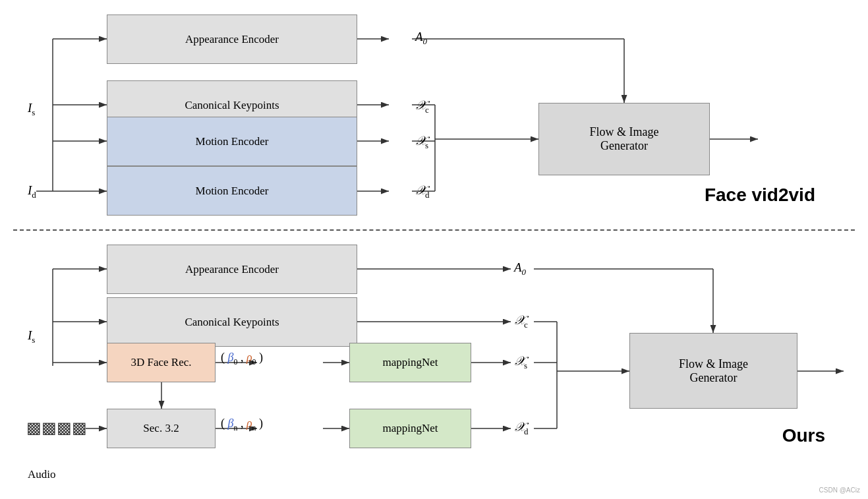 The image size is (868, 499). I want to click on section-divider, so click(434, 230).